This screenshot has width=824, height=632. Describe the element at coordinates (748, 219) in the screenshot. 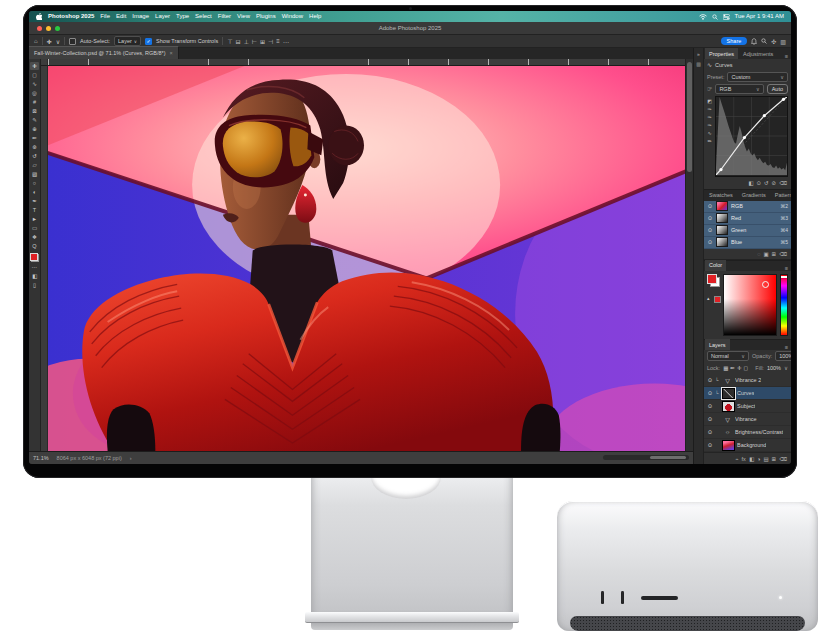

I see `channel-row-red: ⊙Red⌘3` at that location.